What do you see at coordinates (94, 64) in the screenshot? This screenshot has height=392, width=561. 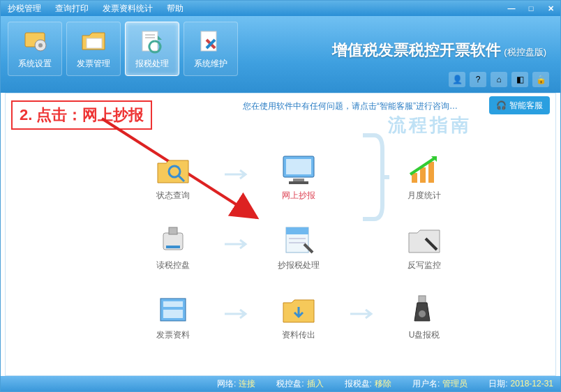 I see `toolbar-label: 发票管理` at bounding box center [94, 64].